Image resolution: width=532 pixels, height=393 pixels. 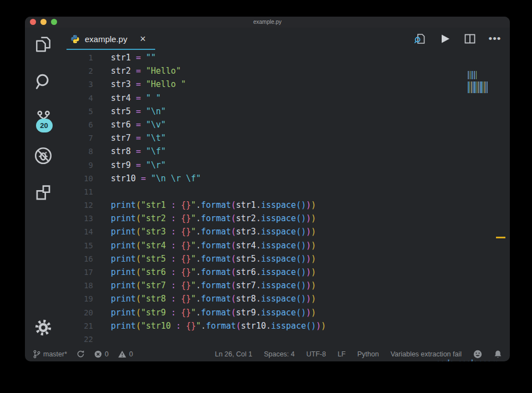 I want to click on window-title: example.py, so click(x=267, y=22).